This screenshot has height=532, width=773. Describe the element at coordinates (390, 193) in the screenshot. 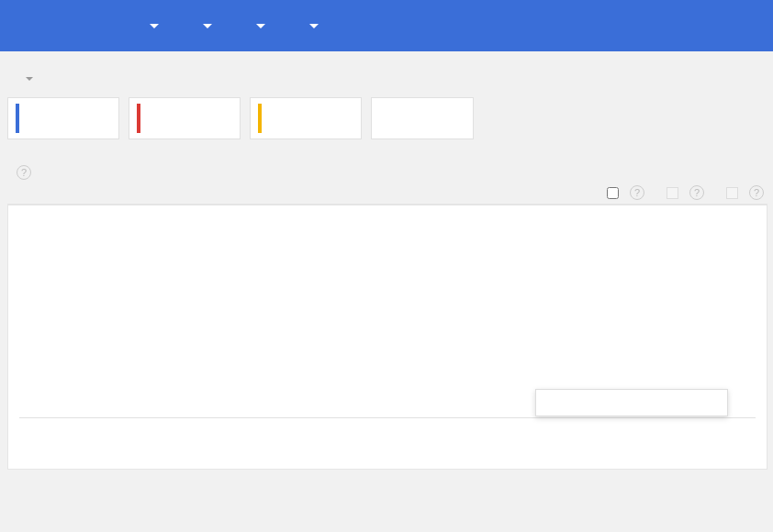

I see `chart-options: ? ? ?` at that location.